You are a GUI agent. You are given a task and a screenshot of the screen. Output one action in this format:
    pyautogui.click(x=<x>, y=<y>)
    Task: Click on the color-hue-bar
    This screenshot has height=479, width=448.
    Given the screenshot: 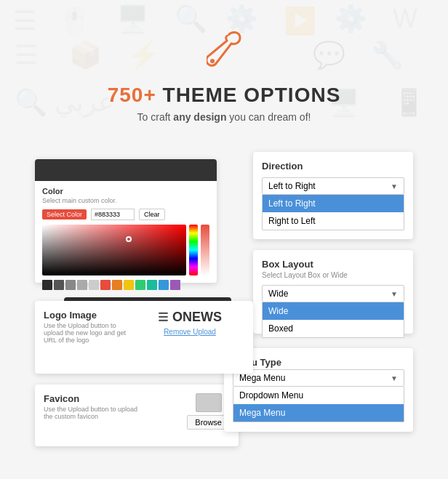 What is the action you would take?
    pyautogui.click(x=193, y=250)
    